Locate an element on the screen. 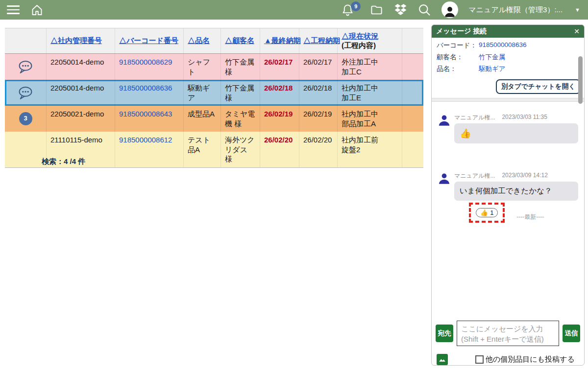 The width and height of the screenshot is (588, 372). recipient-button: 宛先 is located at coordinates (444, 333).